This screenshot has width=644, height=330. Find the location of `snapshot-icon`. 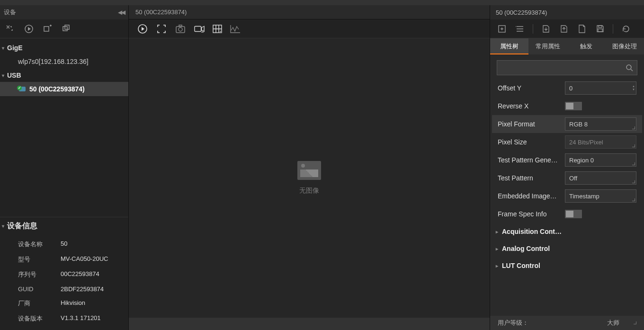

snapshot-icon is located at coordinates (180, 29).